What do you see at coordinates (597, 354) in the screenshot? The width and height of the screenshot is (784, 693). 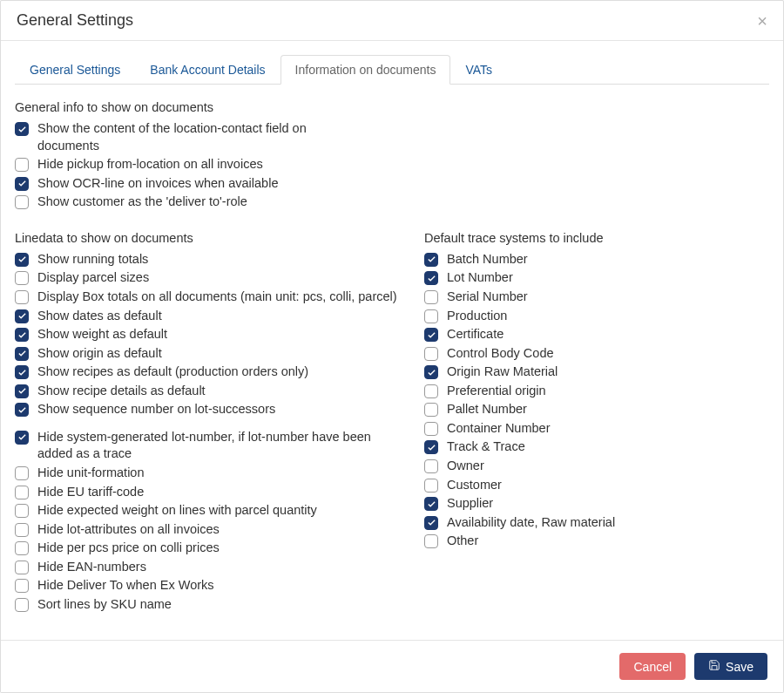 I see `checkbox-row: Control Body Code` at bounding box center [597, 354].